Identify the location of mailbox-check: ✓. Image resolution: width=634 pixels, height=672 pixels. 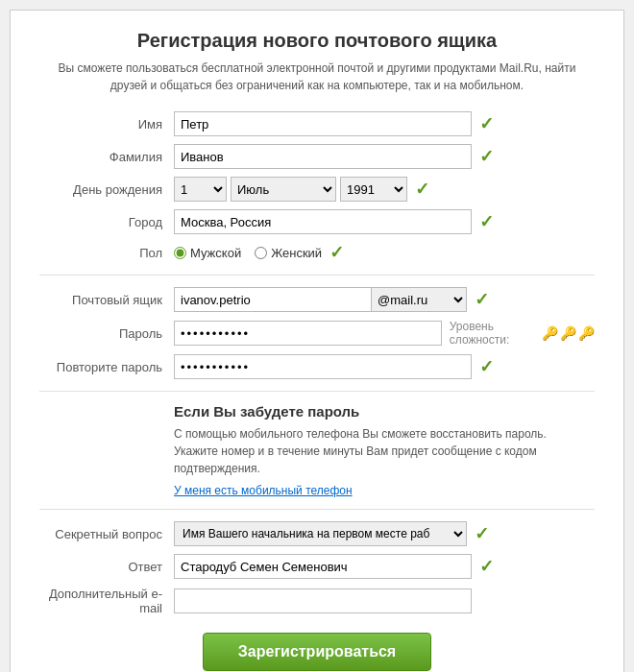
(482, 300).